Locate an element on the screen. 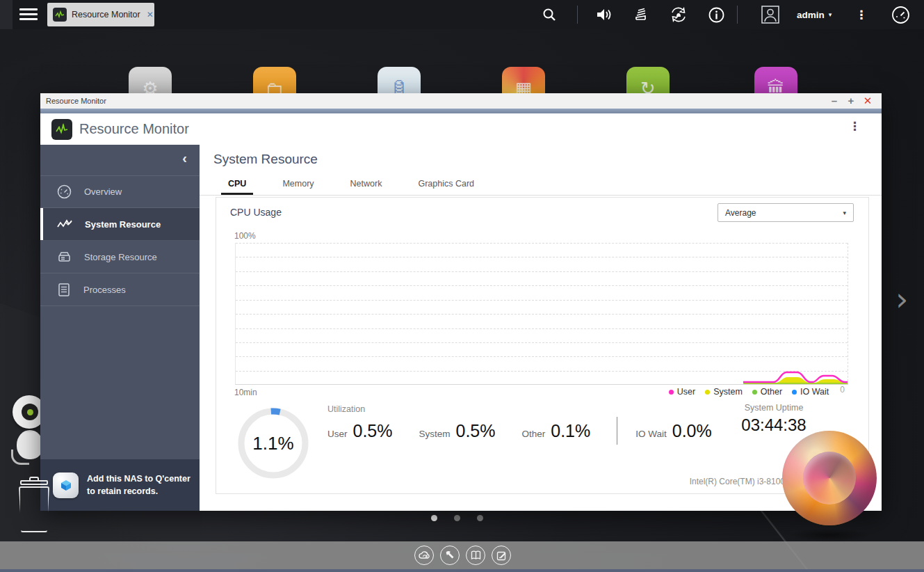 Image resolution: width=924 pixels, height=572 pixels. taskbar-edge is located at coordinates (6, 15).